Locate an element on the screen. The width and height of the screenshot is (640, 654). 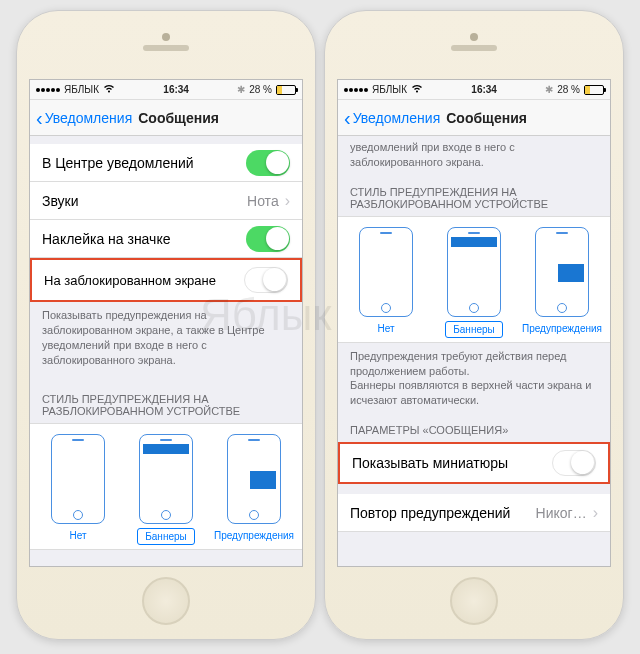
row-label: На заблокированном экране is located at coordinates (130, 280).